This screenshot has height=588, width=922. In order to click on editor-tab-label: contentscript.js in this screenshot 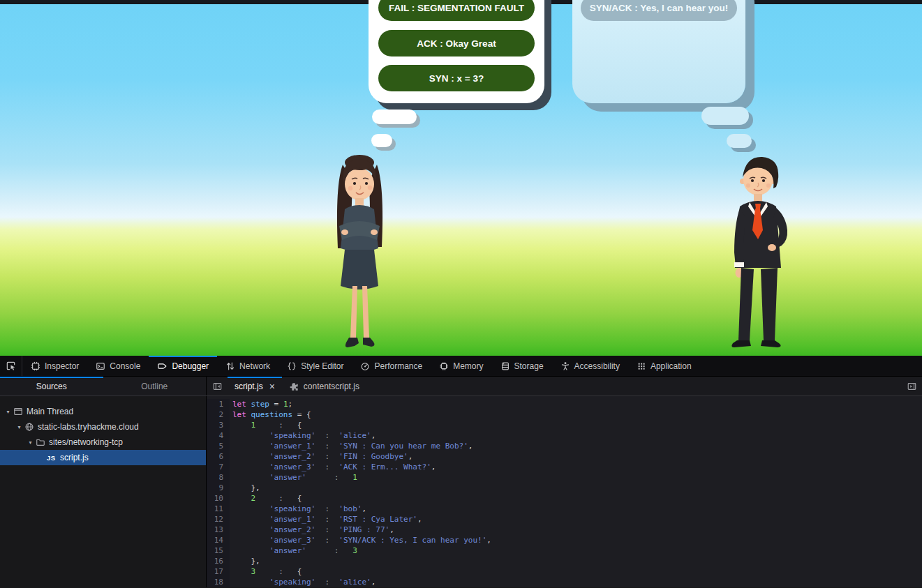, I will do `click(332, 386)`.